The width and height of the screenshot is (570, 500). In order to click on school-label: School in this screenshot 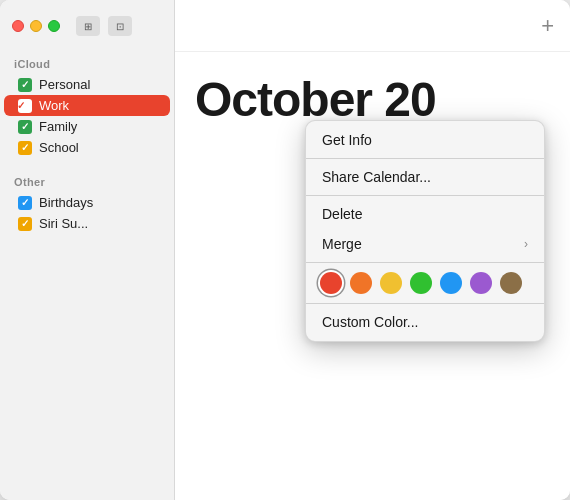, I will do `click(98, 148)`.